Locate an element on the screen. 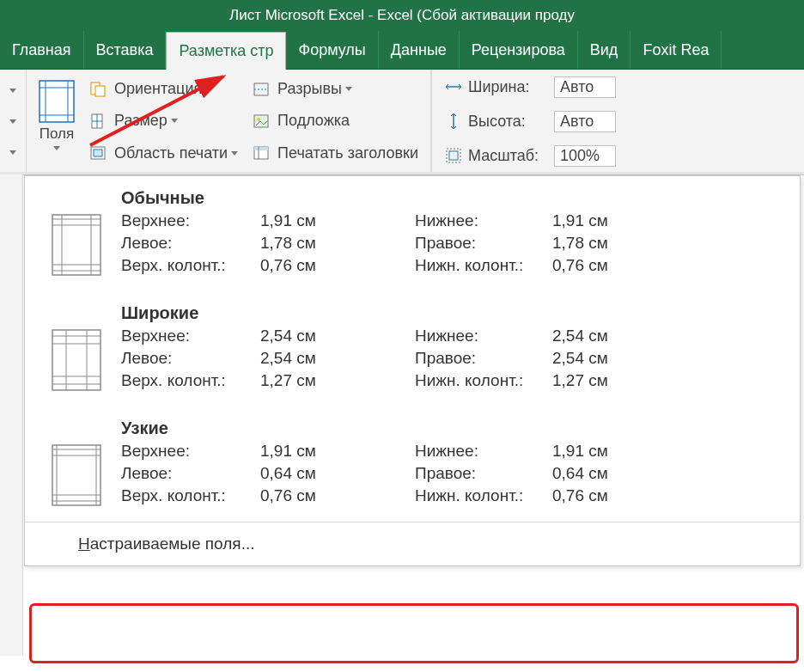  tab-formulas: Формулы is located at coordinates (332, 50).